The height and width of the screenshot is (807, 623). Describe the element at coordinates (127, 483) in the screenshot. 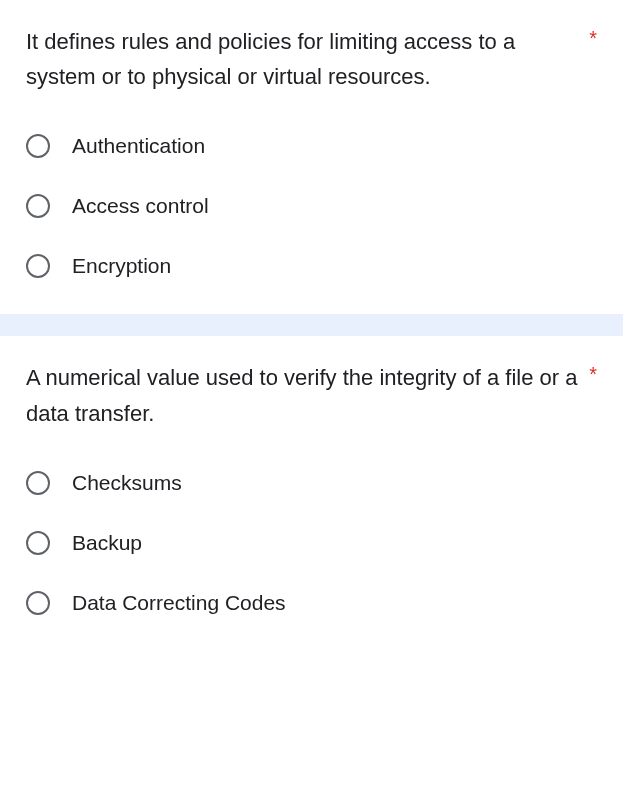

I see `option-label: Checksums` at that location.